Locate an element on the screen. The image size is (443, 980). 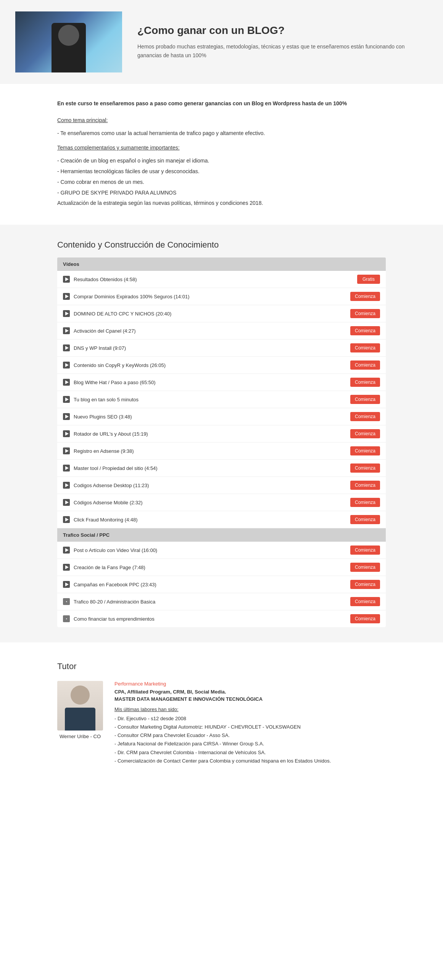
comp-item-2: - Como cobrar en menos de un mes. is located at coordinates (221, 182).